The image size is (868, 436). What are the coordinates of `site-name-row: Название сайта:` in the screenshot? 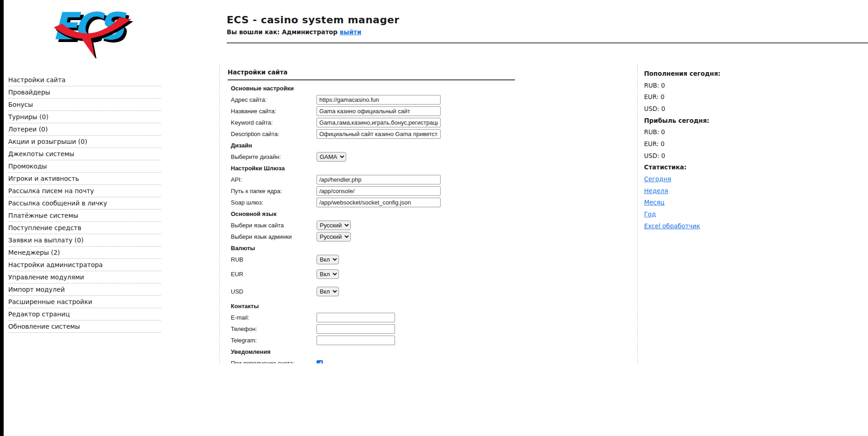 It's located at (434, 111).